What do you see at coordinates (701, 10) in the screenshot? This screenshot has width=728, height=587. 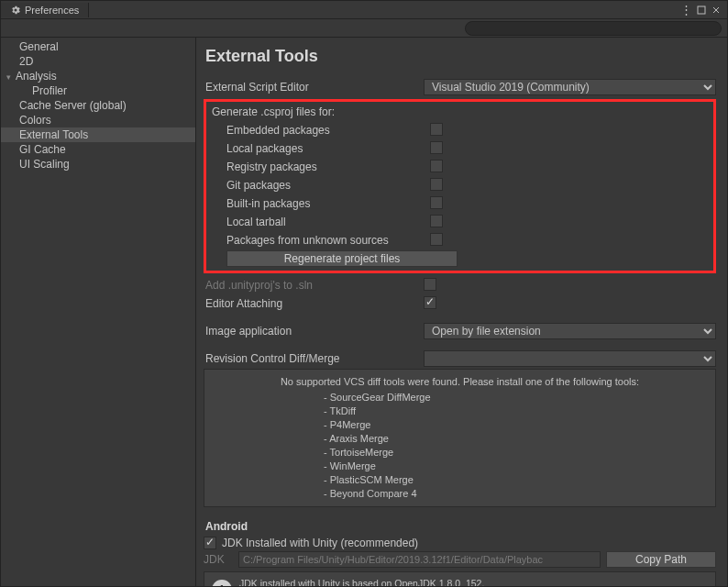 I see `expand-icon` at bounding box center [701, 10].